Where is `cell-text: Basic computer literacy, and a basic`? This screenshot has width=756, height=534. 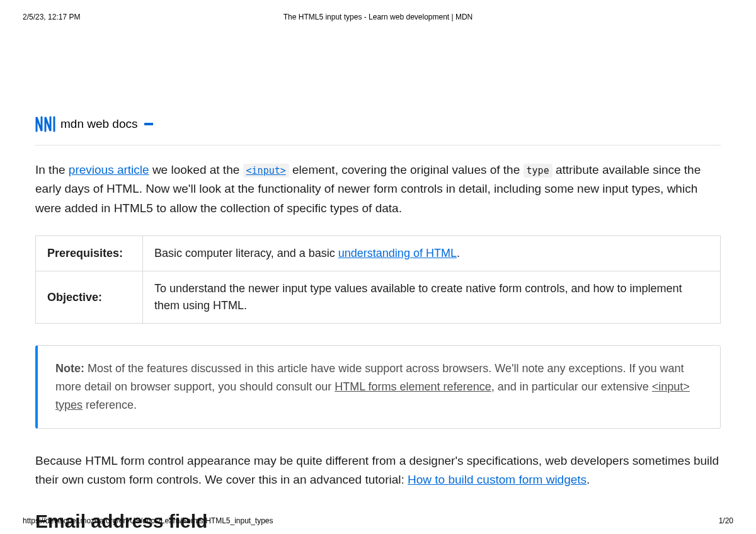
cell-text: Basic computer literacy, and a basic is located at coordinates (246, 253).